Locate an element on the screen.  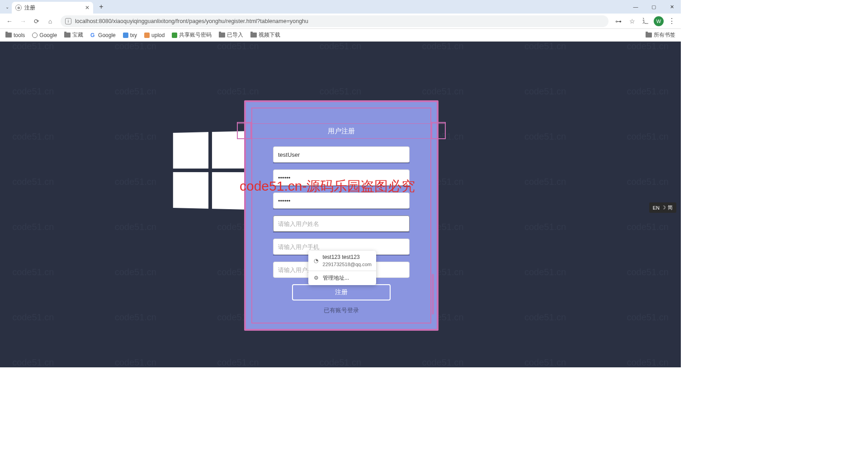
autofill-dropdown: ◔ test123 test123 2291732518@qq.com ⚙ 管理… is located at coordinates (342, 268).